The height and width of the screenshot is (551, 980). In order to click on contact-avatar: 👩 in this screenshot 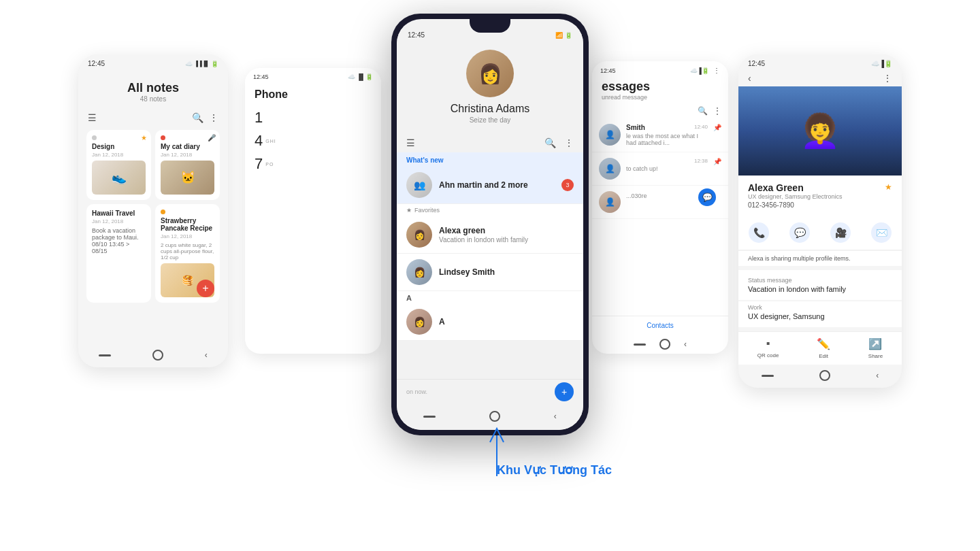, I will do `click(490, 73)`.